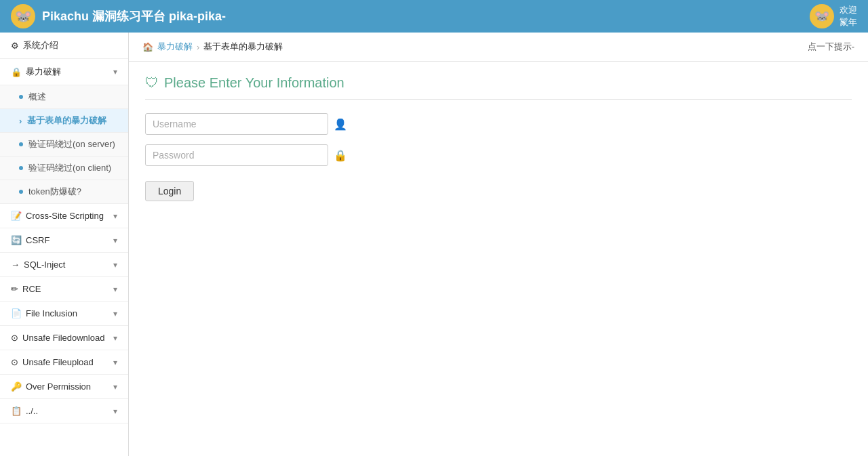 The width and height of the screenshot is (868, 456). Describe the element at coordinates (64, 121) in the screenshot. I see `sidebar-sub-item-form-brute: › 基于表单的暴力破解` at that location.